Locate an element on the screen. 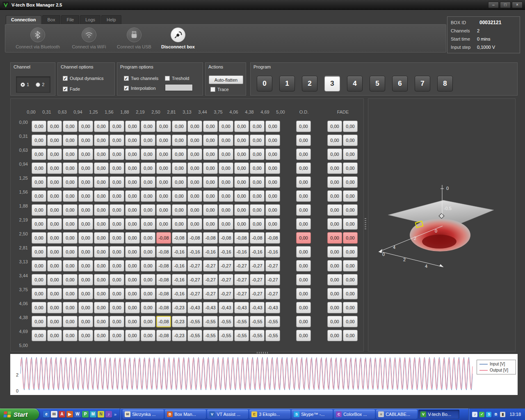 This screenshot has width=525, height=420. program-button-6: 6 is located at coordinates (400, 84).